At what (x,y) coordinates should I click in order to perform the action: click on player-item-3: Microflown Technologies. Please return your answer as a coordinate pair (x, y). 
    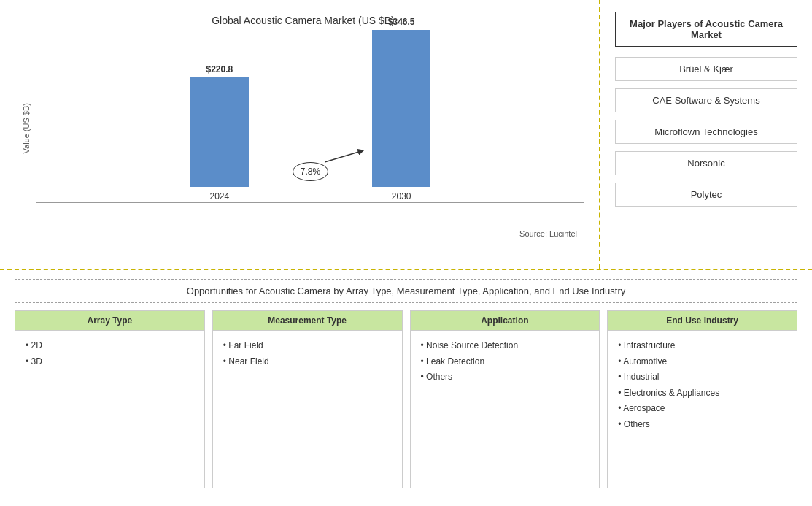
    Looking at the image, I should click on (706, 131).